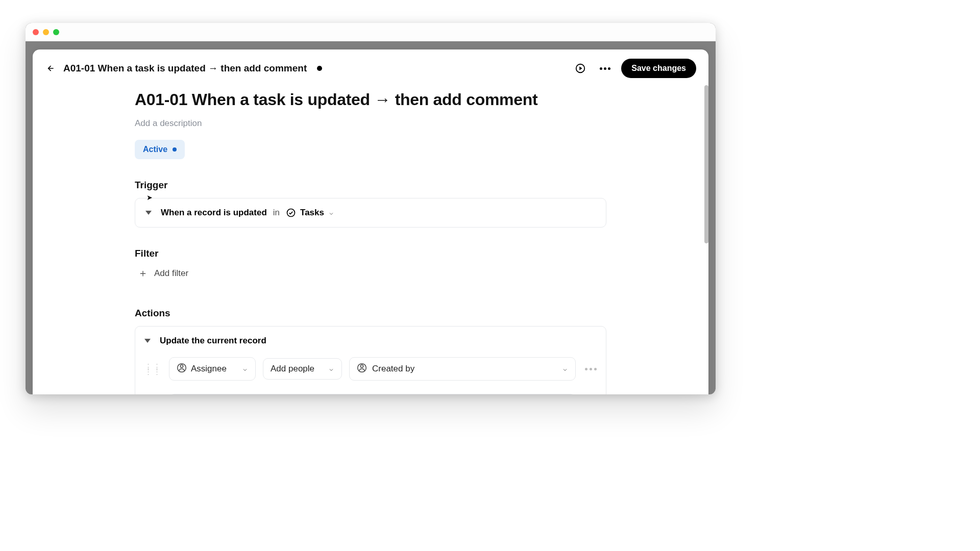  What do you see at coordinates (371, 100) in the screenshot?
I see `page-title: A01-01 When a task is updated → then add…` at bounding box center [371, 100].